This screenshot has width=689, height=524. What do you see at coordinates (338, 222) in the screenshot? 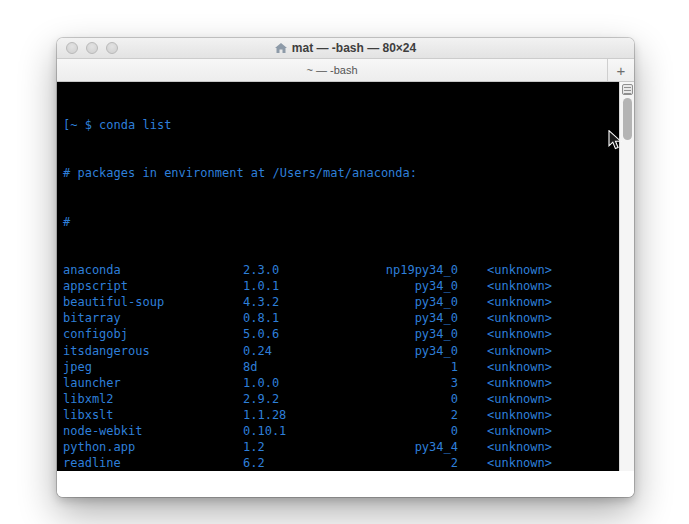
I see `comment-line: #` at bounding box center [338, 222].